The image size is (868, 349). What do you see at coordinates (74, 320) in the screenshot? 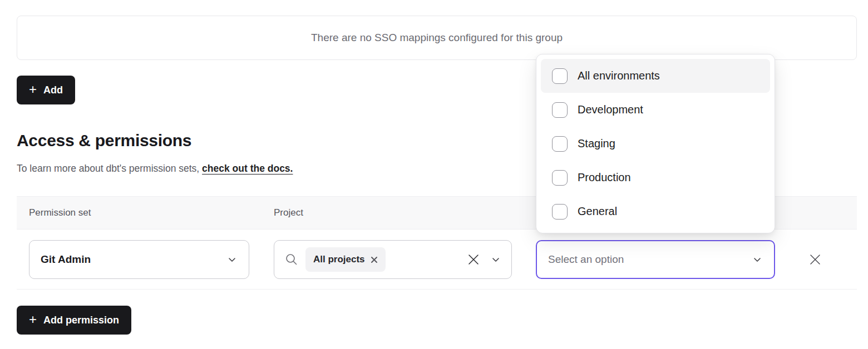
I see `add-permission-button: + Add permission` at bounding box center [74, 320].